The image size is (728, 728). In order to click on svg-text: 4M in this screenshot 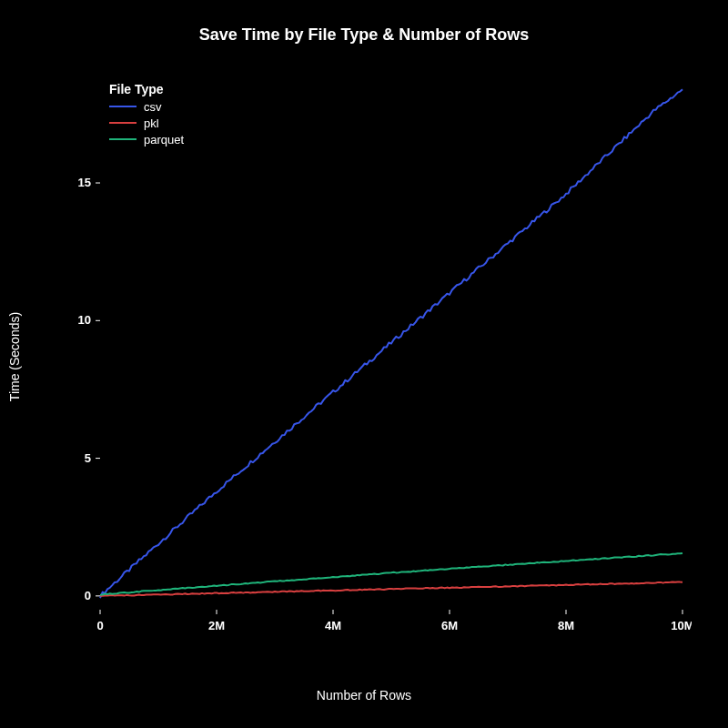, I will do `click(333, 626)`.